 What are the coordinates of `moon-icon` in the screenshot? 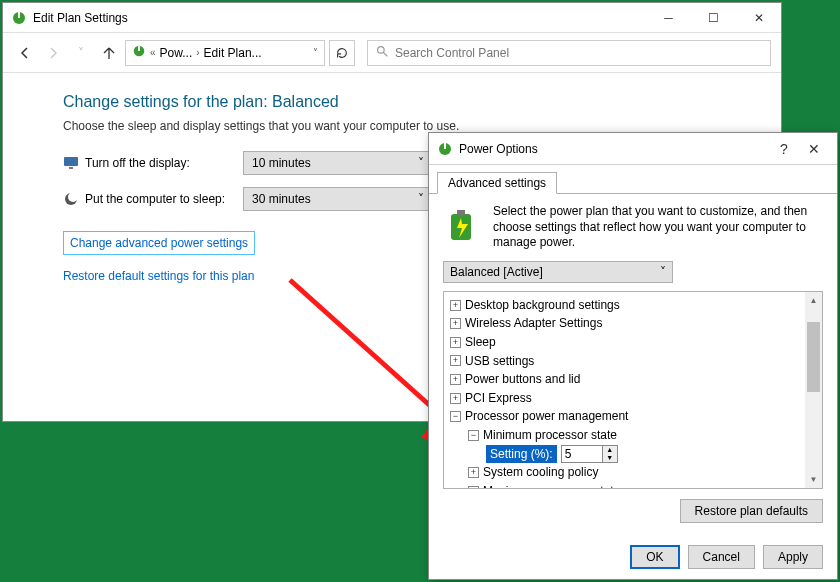 It's located at (71, 199).